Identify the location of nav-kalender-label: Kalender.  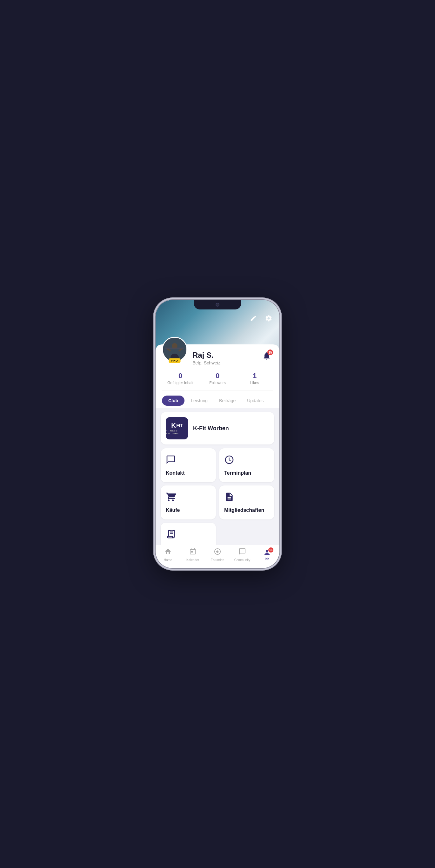
(193, 560).